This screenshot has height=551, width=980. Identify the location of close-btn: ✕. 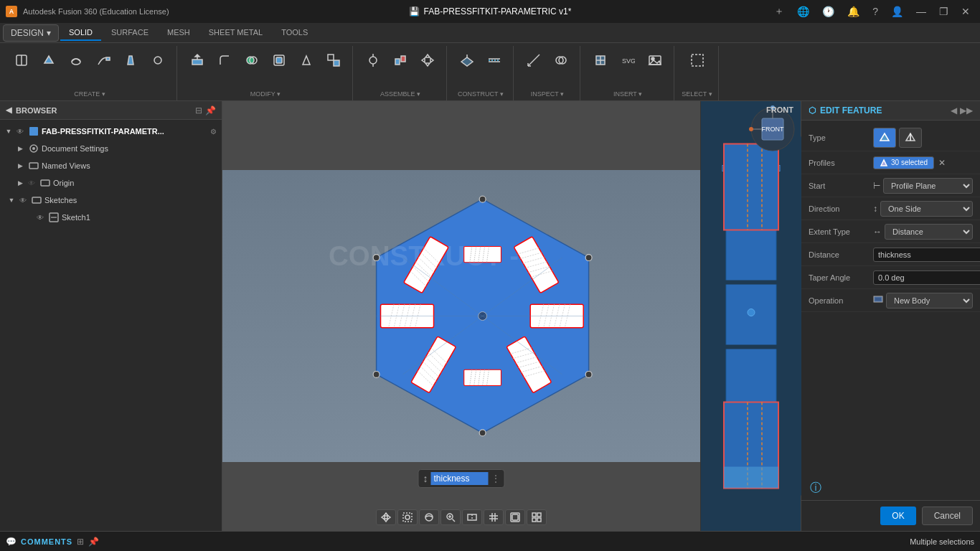
(966, 11).